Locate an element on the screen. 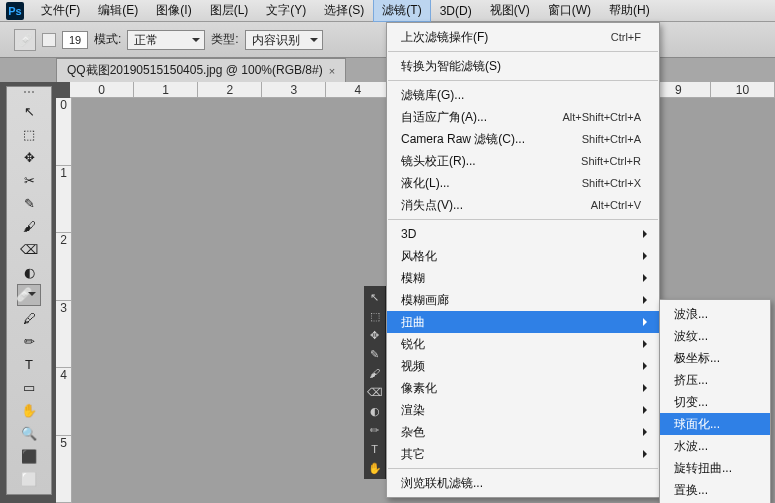  tool-button: 🔍 is located at coordinates (29, 433).